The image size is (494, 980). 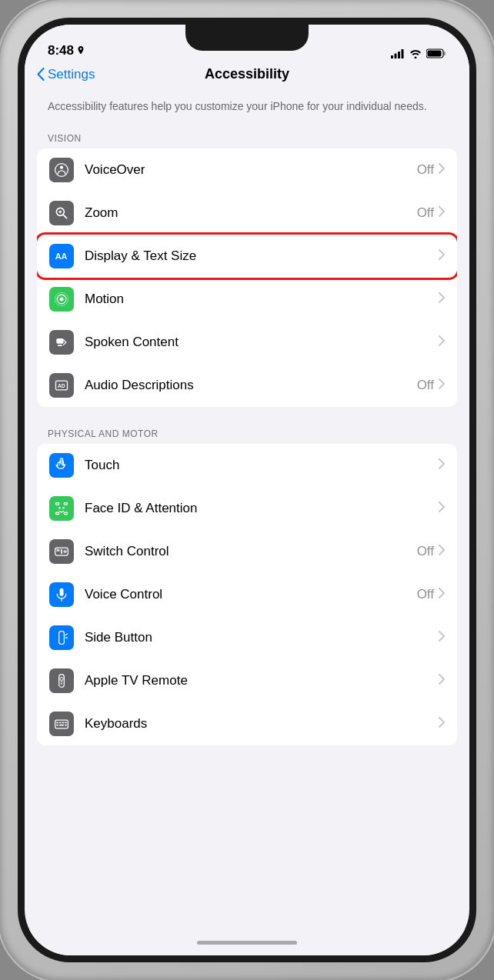 I want to click on settings-row-voiceover: VoiceOverOff, so click(x=247, y=170).